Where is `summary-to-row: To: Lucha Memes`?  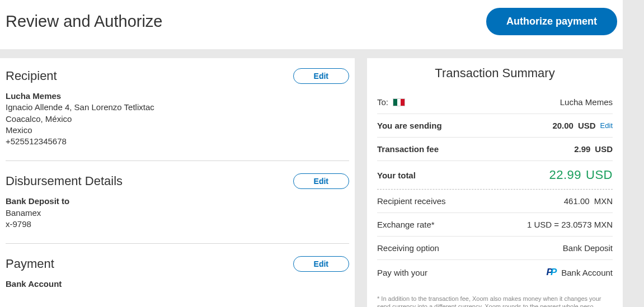 summary-to-row: To: Lucha Memes is located at coordinates (495, 102).